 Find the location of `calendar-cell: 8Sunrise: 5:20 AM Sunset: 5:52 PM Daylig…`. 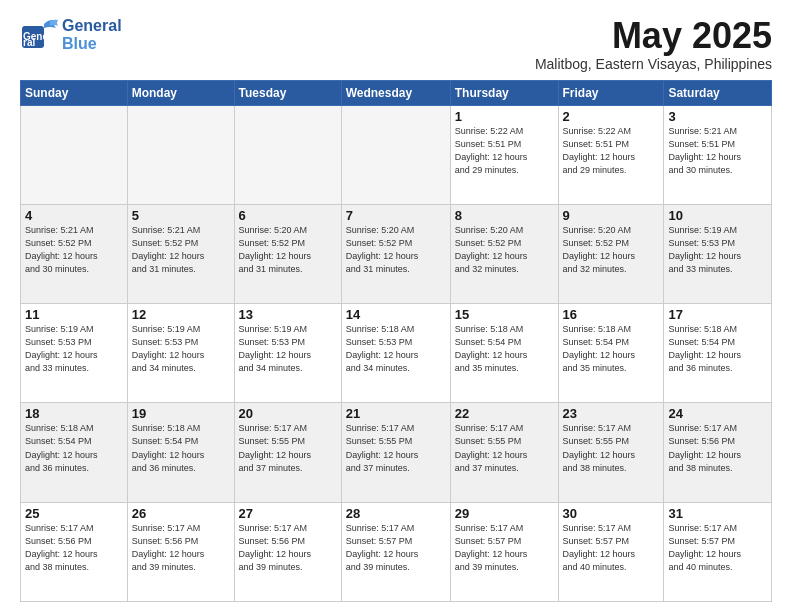

calendar-cell: 8Sunrise: 5:20 AM Sunset: 5:52 PM Daylig… is located at coordinates (504, 254).